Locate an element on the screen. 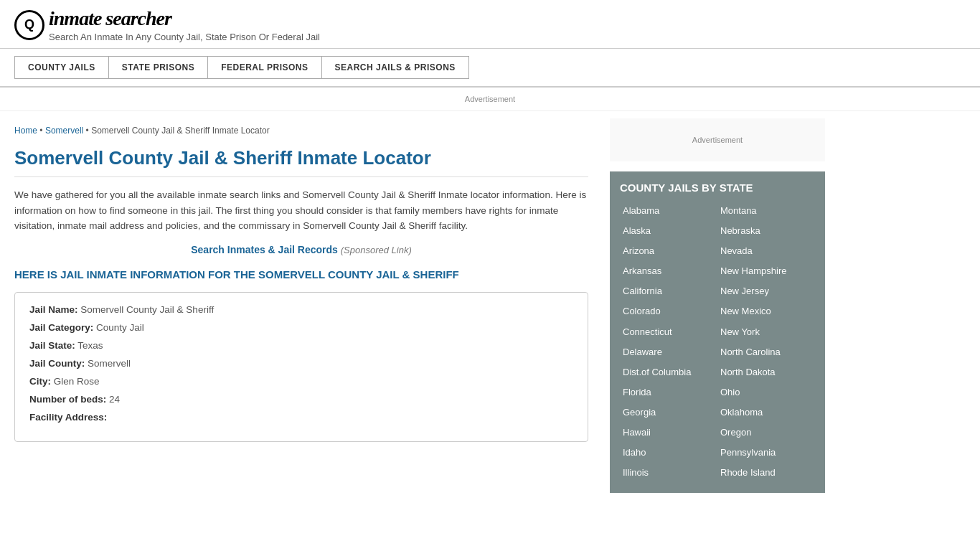  state-link: Rhode Island is located at coordinates (766, 473).